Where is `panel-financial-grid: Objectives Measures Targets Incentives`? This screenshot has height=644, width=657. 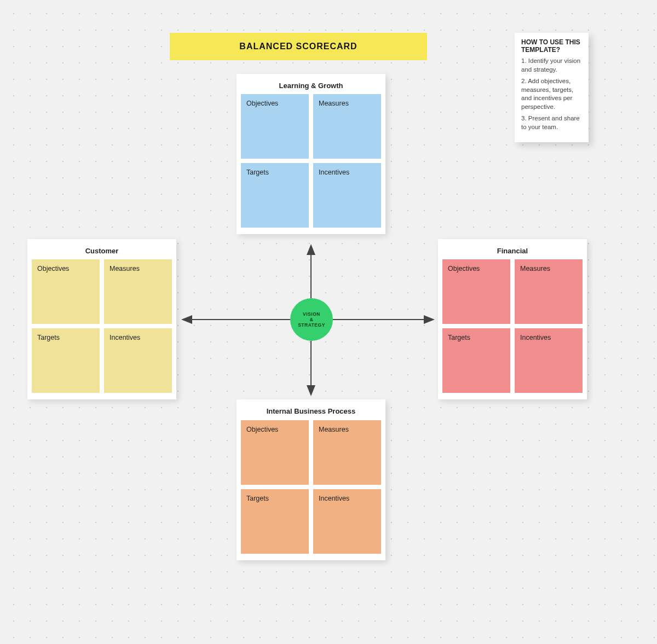
panel-financial-grid: Objectives Measures Targets Incentives is located at coordinates (512, 326).